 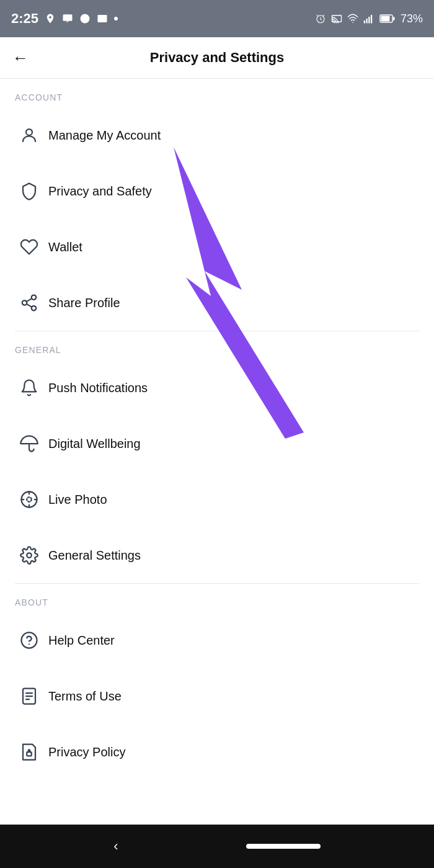 What do you see at coordinates (25, 19) in the screenshot?
I see `status-time: 2:25` at bounding box center [25, 19].